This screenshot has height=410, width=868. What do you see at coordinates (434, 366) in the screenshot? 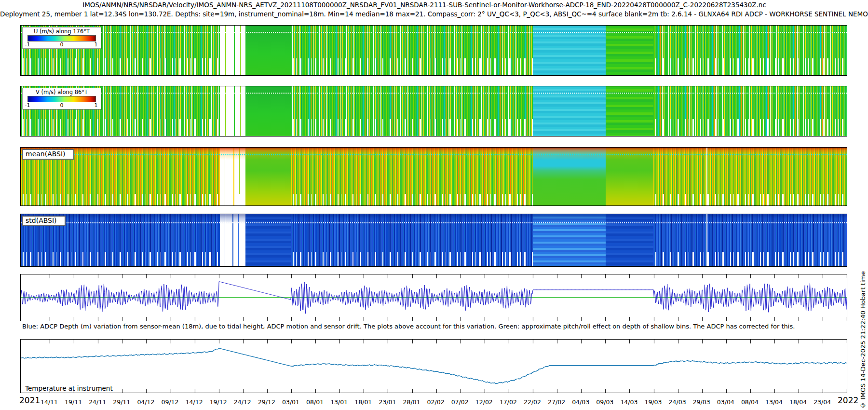
I see `temperature-chart` at bounding box center [434, 366].